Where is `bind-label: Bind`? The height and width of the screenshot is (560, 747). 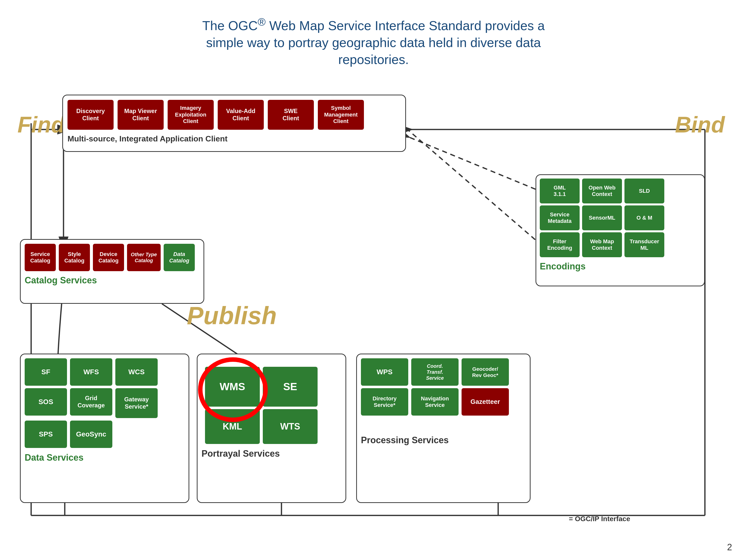
bind-label: Bind is located at coordinates (700, 125).